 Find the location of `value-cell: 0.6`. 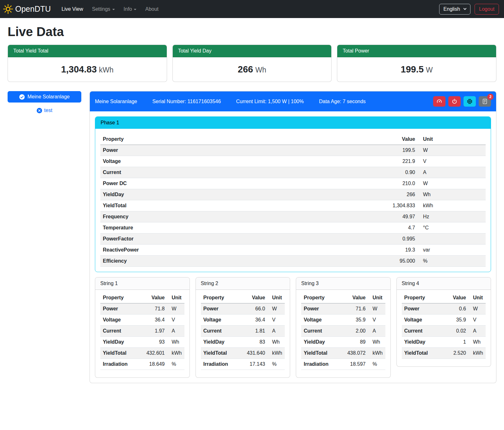

value-cell: 0.6 is located at coordinates (457, 309).